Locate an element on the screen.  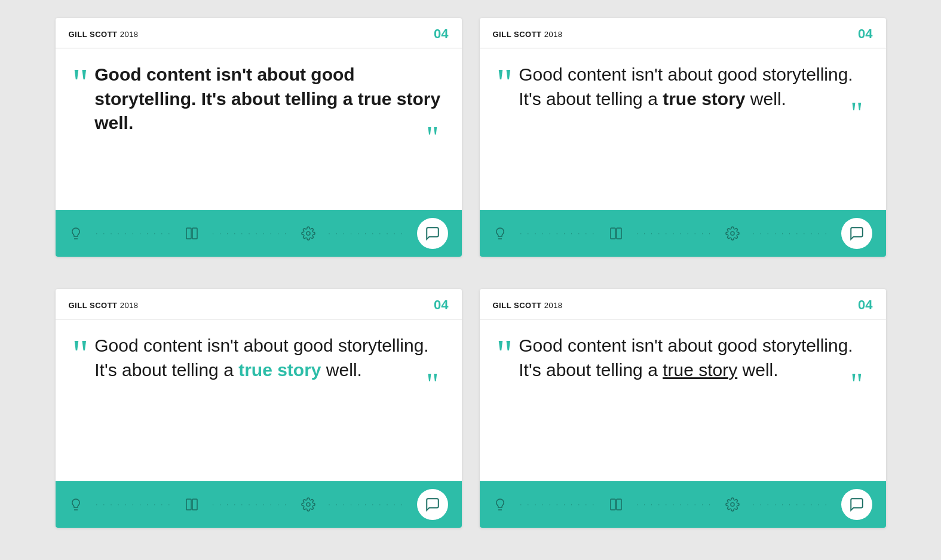
slide-footer-4: · · · · · · · · · · · · · · · · · · · · … is located at coordinates (683, 504).